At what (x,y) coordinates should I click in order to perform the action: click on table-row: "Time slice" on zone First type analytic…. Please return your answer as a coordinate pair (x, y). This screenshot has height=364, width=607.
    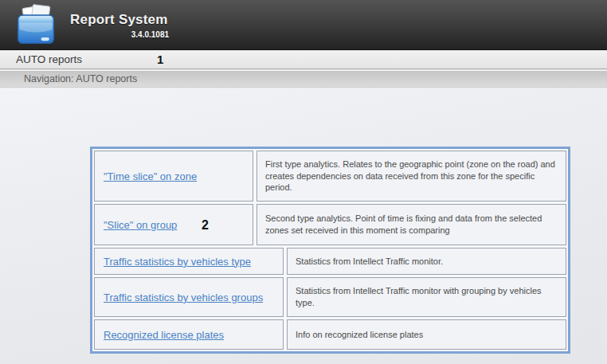
    Looking at the image, I should click on (330, 176).